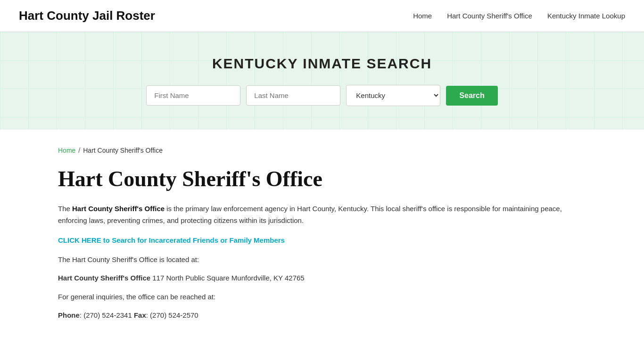 This screenshot has height=362, width=644. I want to click on intro-bold: Hart County Sheriff's Office, so click(118, 208).